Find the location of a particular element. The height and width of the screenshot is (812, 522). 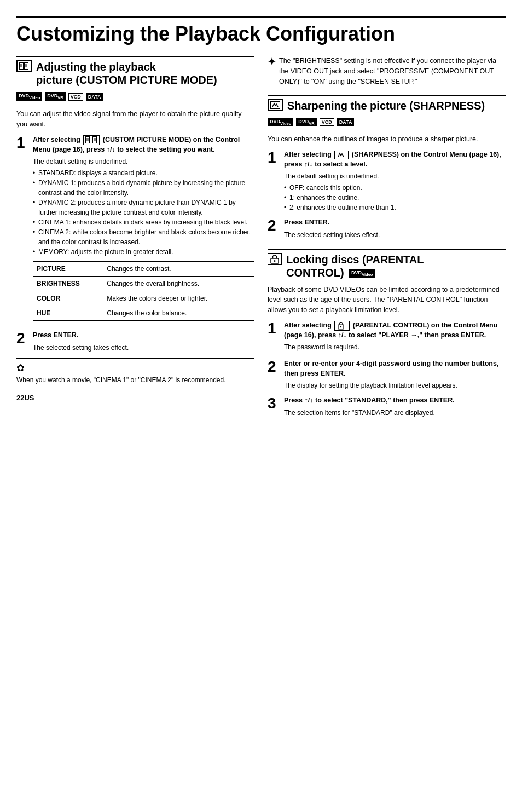

table-row: COLOR Makes the colors deeper or lighter… is located at coordinates (144, 299).